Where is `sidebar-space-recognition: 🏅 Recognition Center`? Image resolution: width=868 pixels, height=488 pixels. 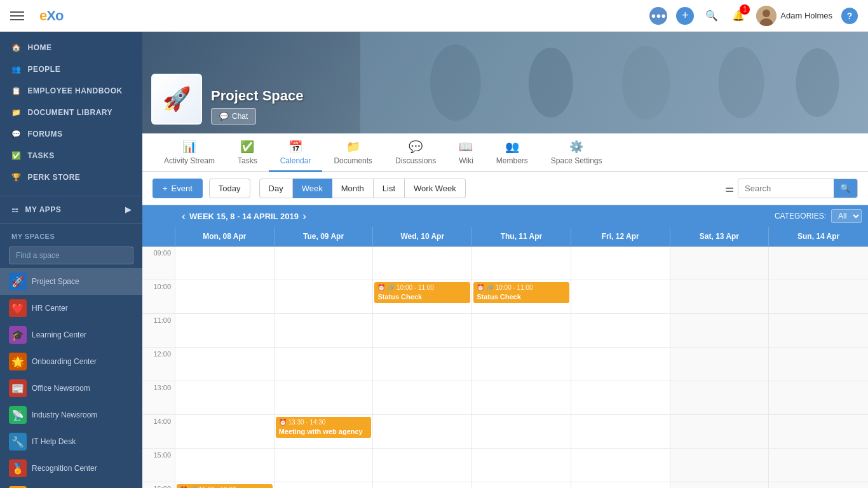 sidebar-space-recognition: 🏅 Recognition Center is located at coordinates (71, 468).